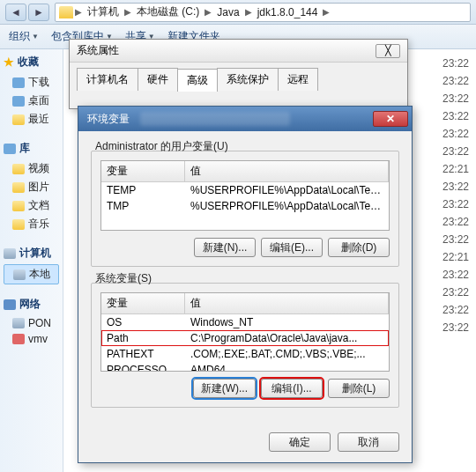  What do you see at coordinates (19, 206) in the screenshot?
I see `document-icon` at bounding box center [19, 206].